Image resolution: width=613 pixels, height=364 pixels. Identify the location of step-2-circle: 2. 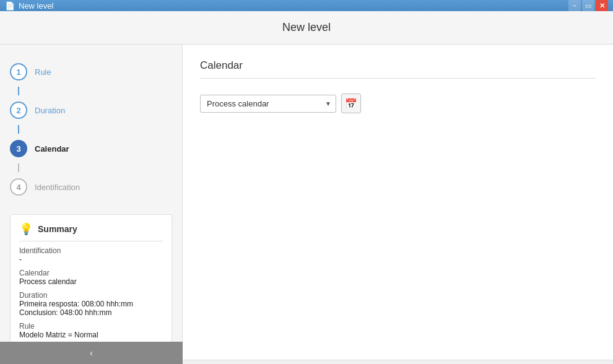
(19, 110).